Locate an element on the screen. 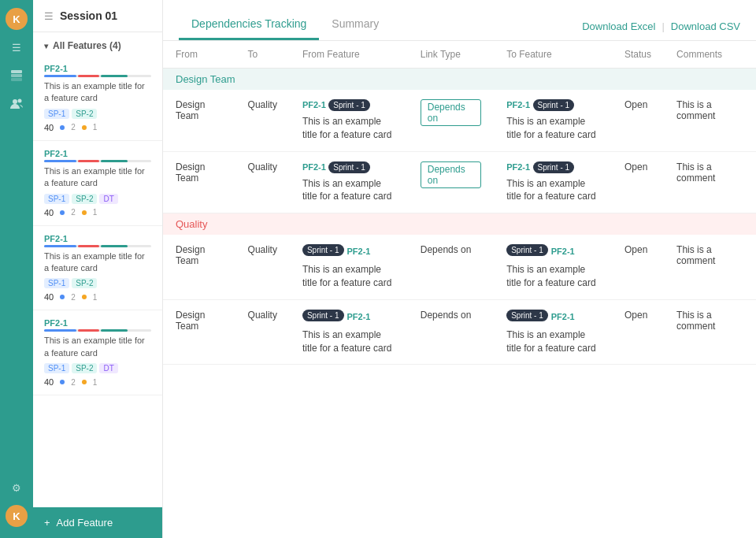  card-tags: SP-1SP-2DT is located at coordinates (98, 199).